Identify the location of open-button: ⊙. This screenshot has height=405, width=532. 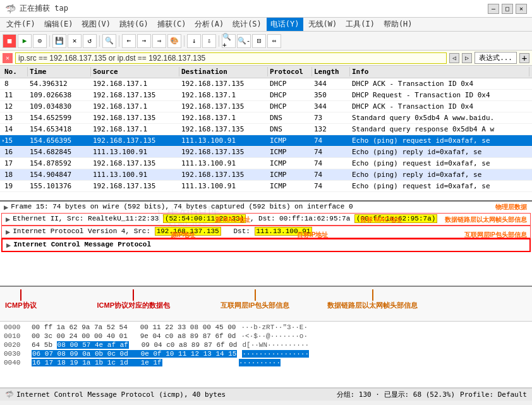
(40, 41).